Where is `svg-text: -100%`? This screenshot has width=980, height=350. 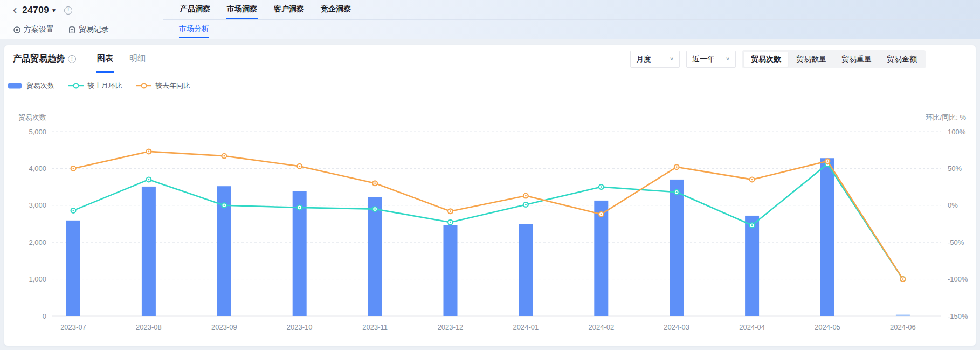
svg-text: -100% is located at coordinates (958, 279).